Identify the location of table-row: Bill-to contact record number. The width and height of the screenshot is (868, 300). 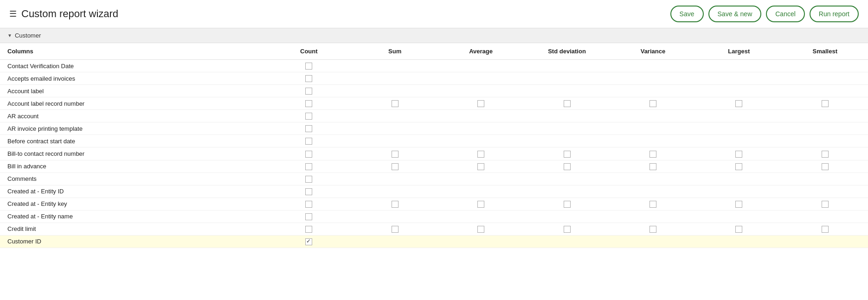
(434, 154).